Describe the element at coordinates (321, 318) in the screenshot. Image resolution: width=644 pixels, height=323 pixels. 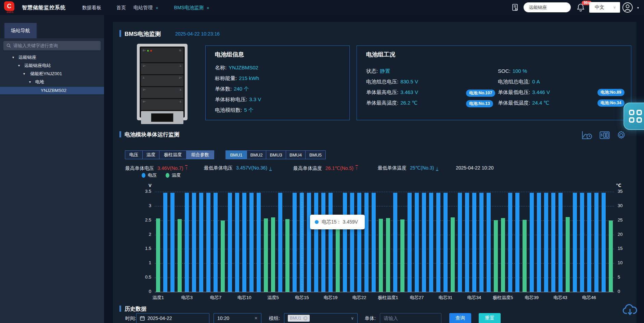
I see `module-select: BMU1 ✕ ∨` at that location.